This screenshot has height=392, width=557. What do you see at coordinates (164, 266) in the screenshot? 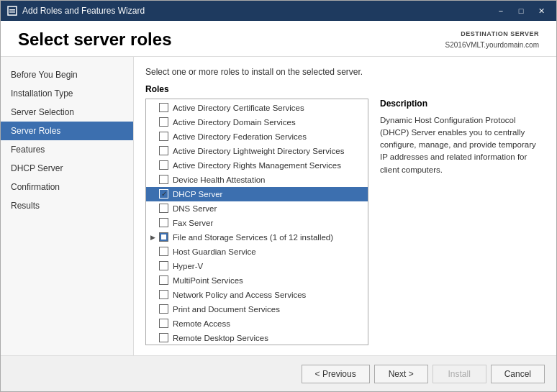
I see `checkbox-hyperv` at bounding box center [164, 266].